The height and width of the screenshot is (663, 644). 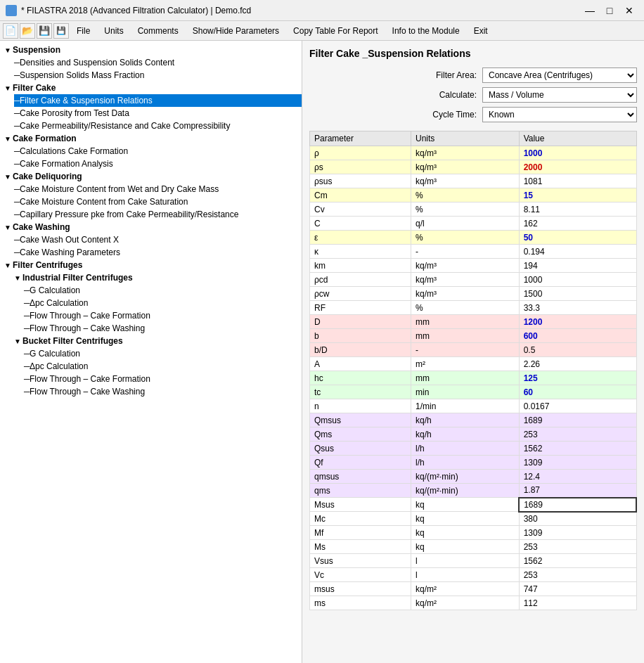 What do you see at coordinates (361, 139) in the screenshot?
I see `col-header-parameter: Parameter` at bounding box center [361, 139].